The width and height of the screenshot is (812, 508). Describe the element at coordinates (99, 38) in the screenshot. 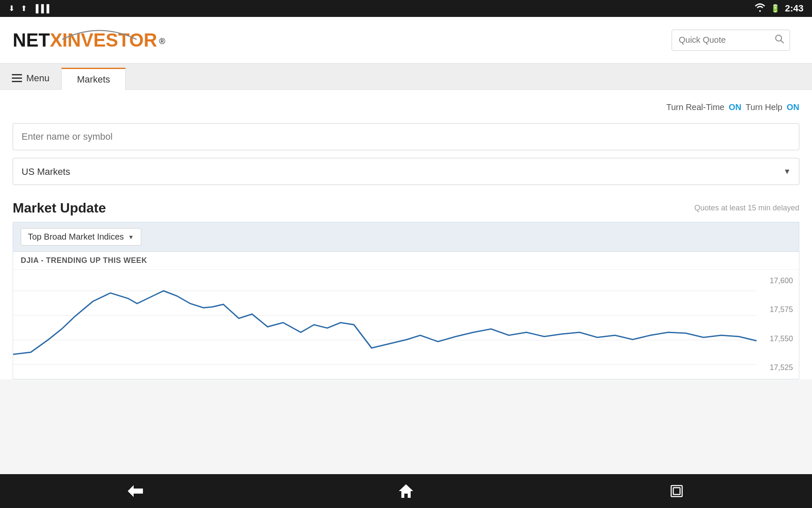

I see `logo-arc` at that location.